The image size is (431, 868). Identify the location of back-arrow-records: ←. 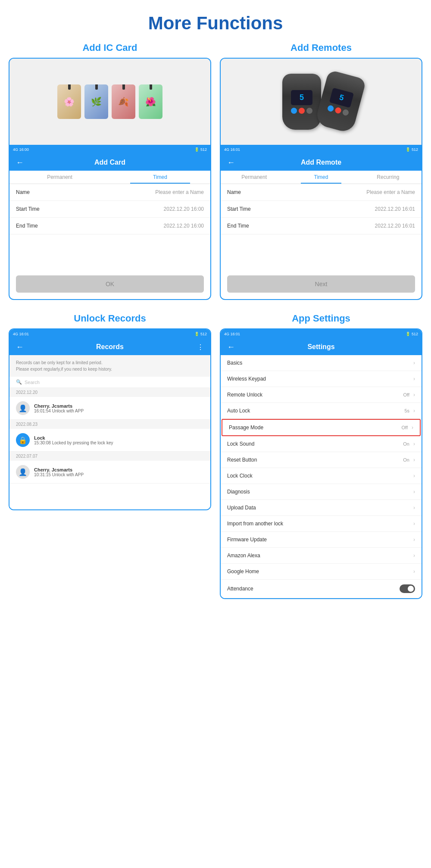
(20, 347).